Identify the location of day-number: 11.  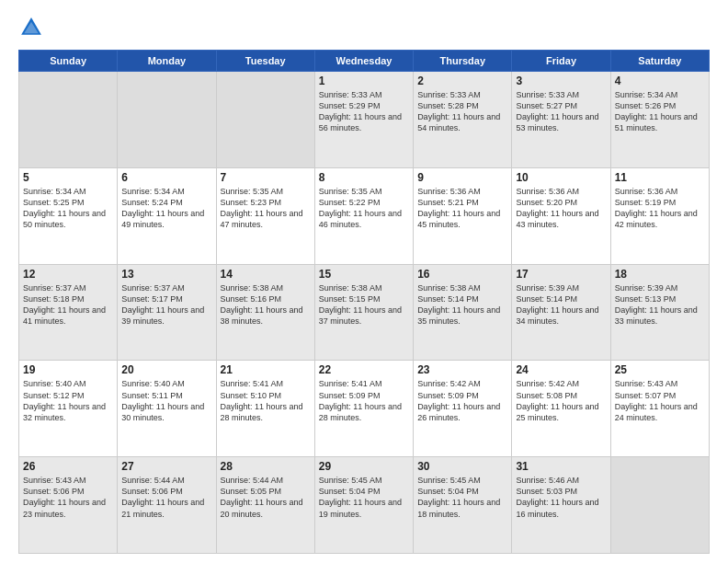
(660, 178).